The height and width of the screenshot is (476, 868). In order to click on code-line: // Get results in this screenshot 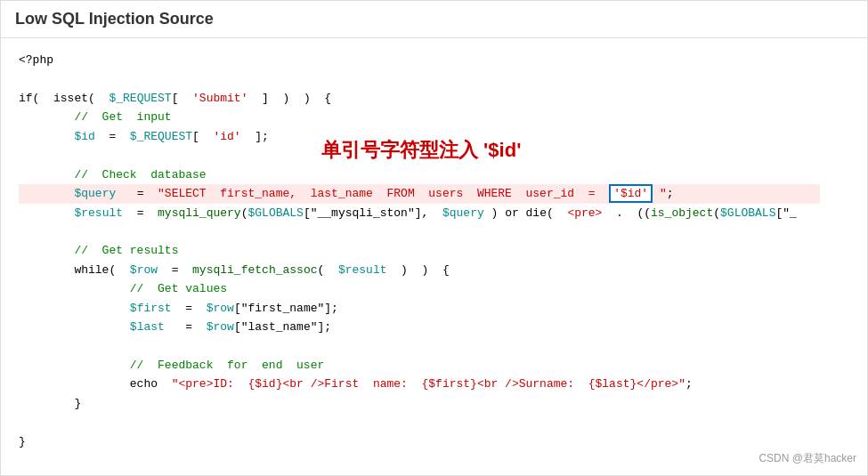, I will do `click(434, 251)`.